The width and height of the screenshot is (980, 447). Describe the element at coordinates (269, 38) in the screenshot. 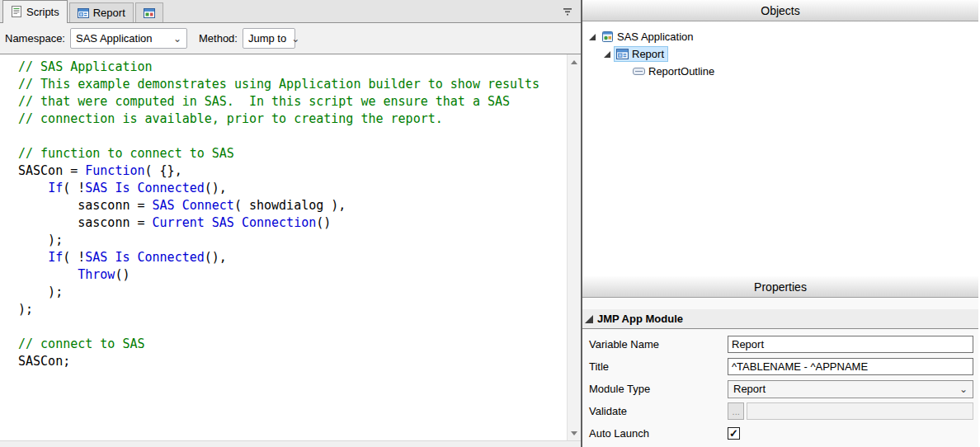

I see `method-dropdown: Jump to ⌄` at that location.